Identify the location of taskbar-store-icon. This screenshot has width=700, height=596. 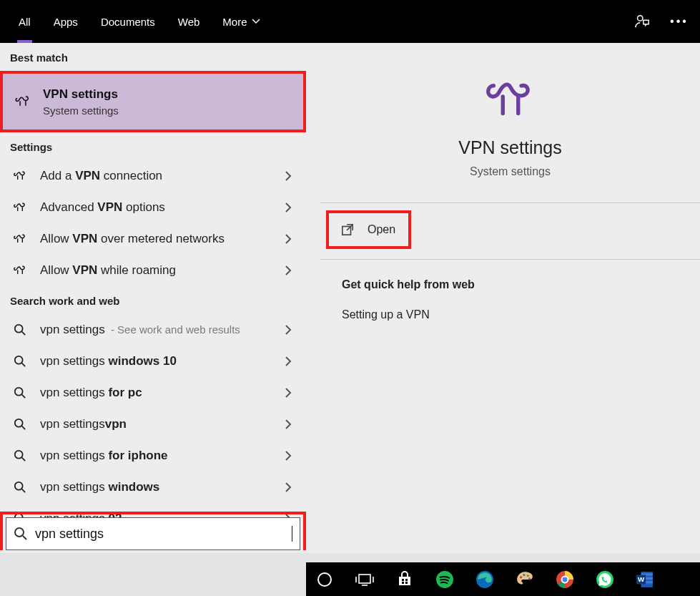
(405, 580).